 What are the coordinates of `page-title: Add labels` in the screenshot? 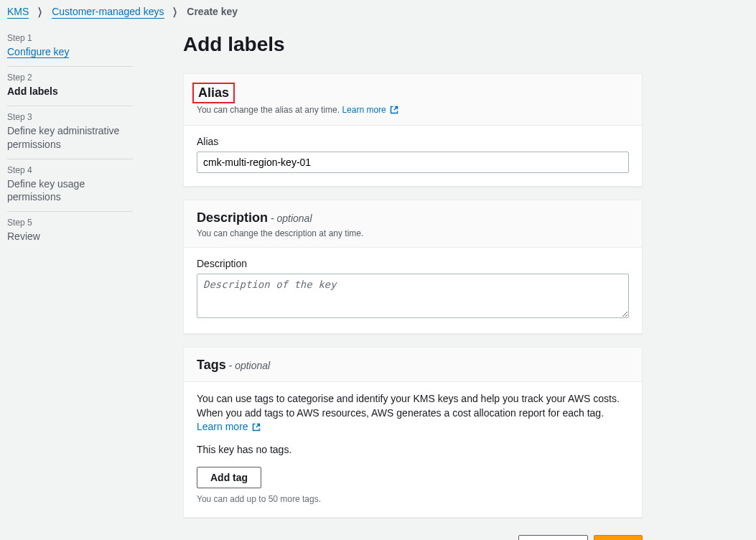 It's located at (413, 45).